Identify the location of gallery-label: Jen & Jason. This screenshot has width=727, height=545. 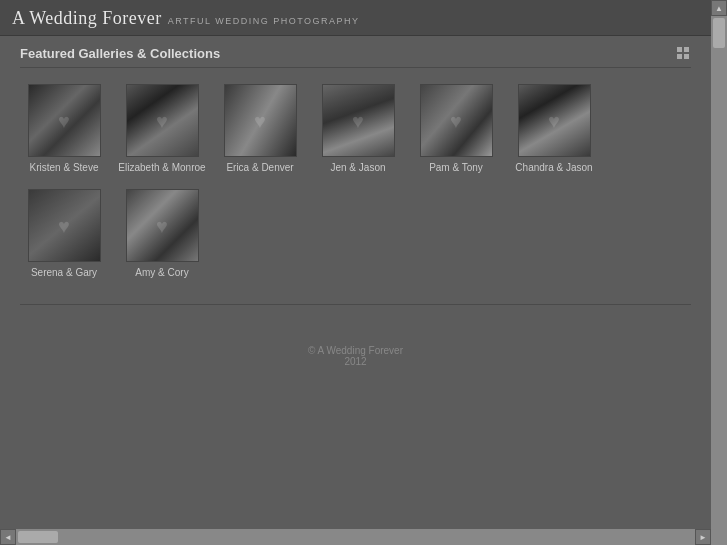
(358, 168).